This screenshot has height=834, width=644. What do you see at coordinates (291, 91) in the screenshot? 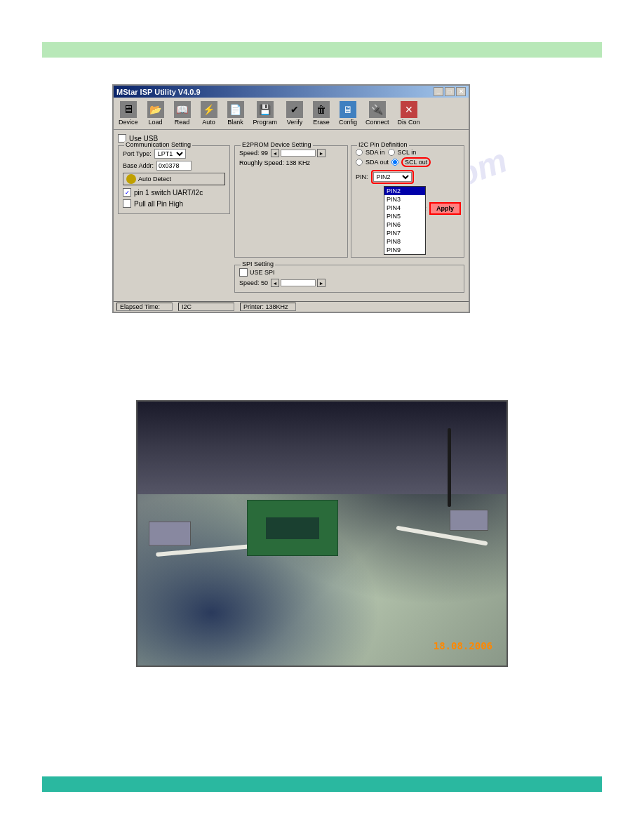
I see `dialog-titlebar: MStar ISP Utility V4.0.9 _ □ ✕` at bounding box center [291, 91].